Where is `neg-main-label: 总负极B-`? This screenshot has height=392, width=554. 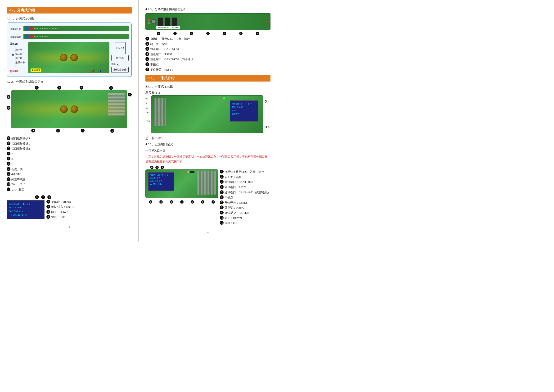
neg-main-label: 总负极B- is located at coordinates (18, 44).